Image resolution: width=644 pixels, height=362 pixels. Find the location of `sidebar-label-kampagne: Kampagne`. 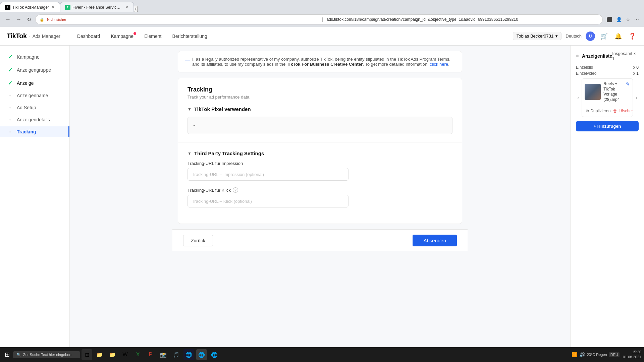

sidebar-label-kampagne: Kampagne is located at coordinates (40, 57).